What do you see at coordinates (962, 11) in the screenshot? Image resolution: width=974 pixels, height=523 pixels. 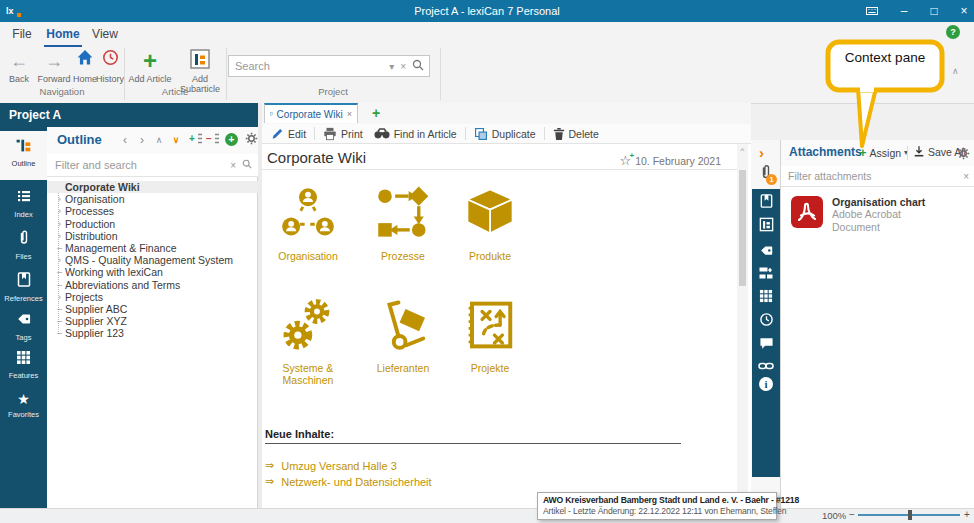 I see `close-button: ×` at bounding box center [962, 11].